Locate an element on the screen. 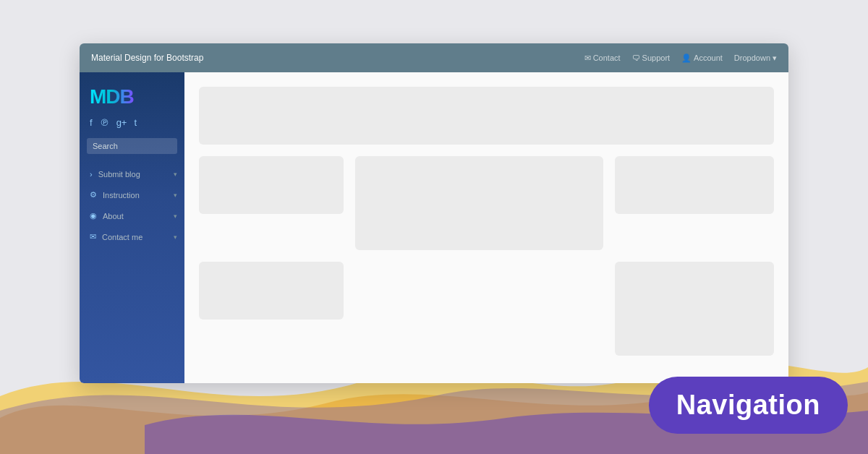  chevron-down-icon: ▾ is located at coordinates (175, 174).